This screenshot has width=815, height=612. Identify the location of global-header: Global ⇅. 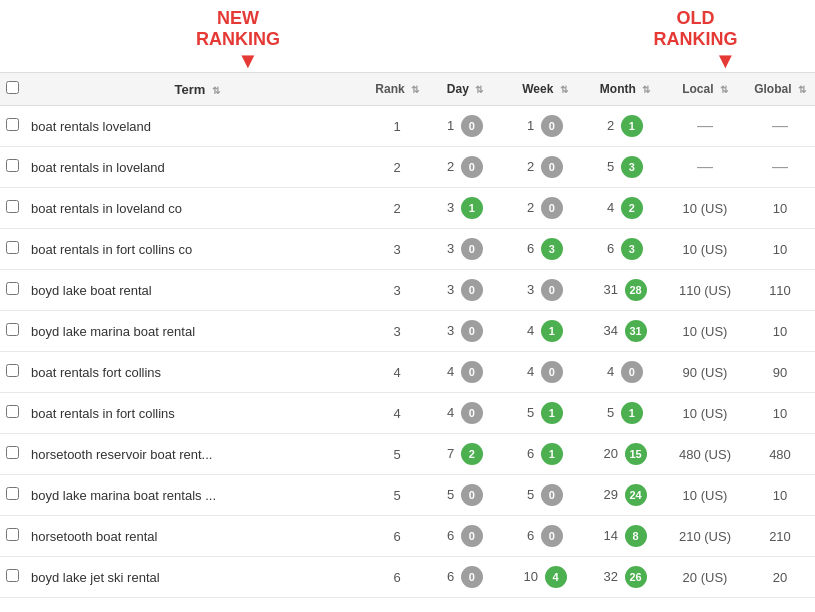
(780, 90).